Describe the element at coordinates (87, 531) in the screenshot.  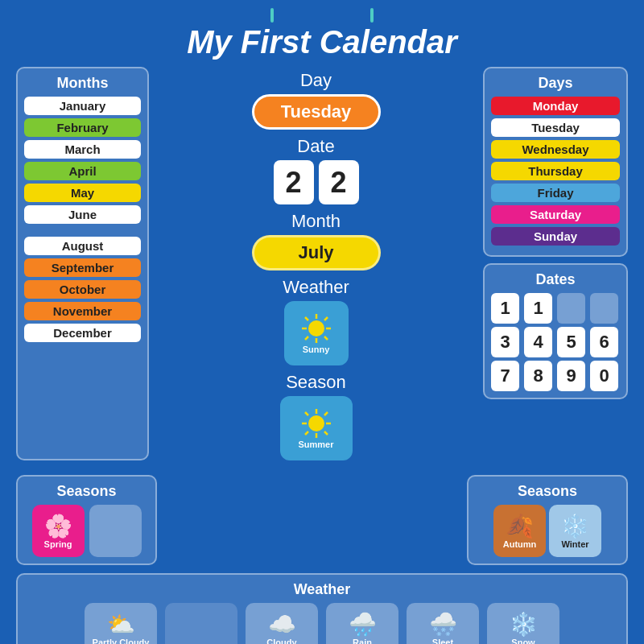
I see `seasons-left-icons: 🌸 Spring` at that location.